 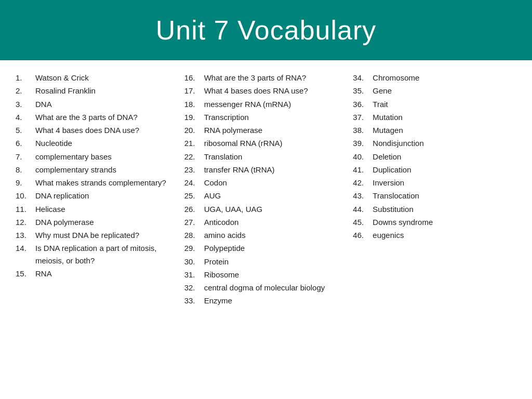 I want to click on item-number: 32., so click(x=194, y=288).